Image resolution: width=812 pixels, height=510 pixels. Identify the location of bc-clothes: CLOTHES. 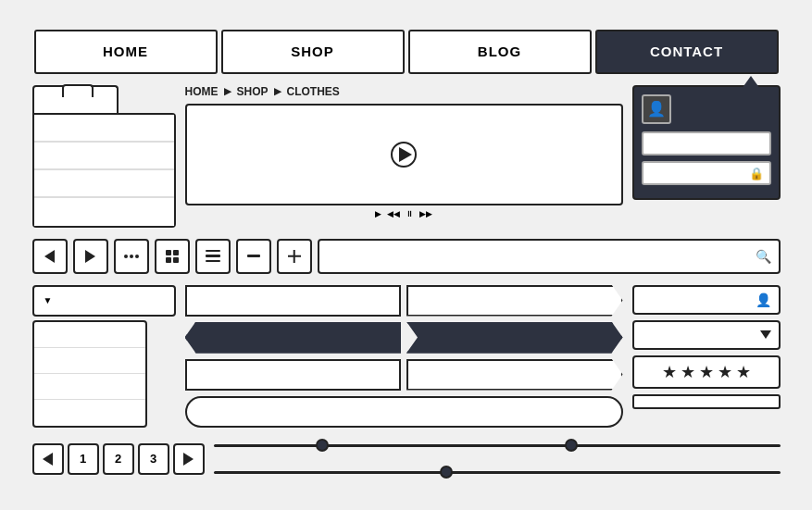
(313, 92).